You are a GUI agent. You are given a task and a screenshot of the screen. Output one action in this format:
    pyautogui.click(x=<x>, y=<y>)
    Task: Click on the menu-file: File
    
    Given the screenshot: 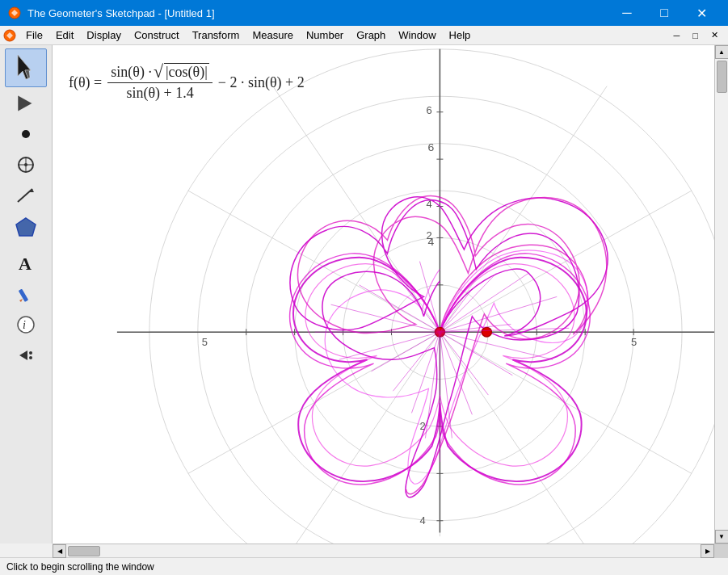 What is the action you would take?
    pyautogui.click(x=34, y=36)
    